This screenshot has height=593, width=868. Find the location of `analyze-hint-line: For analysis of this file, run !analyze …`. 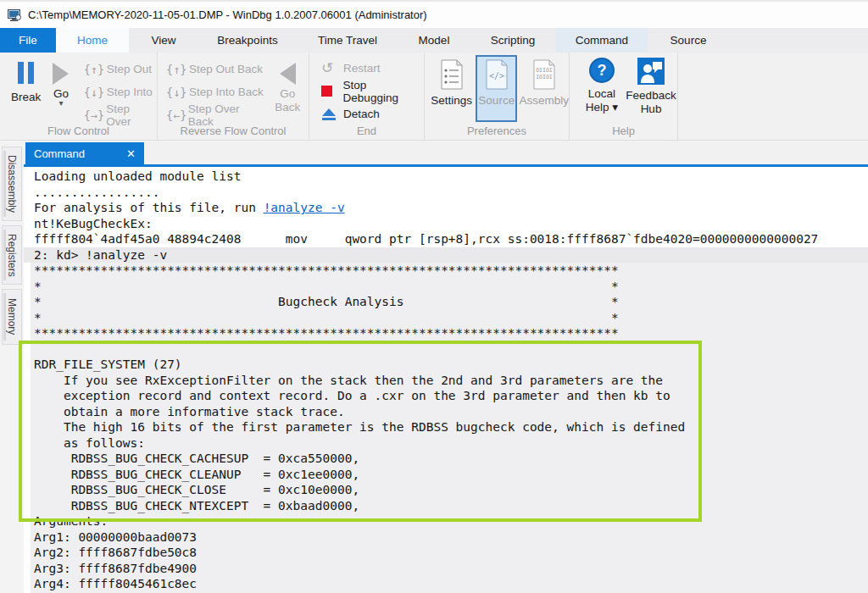

analyze-hint-line: For analysis of this file, run !analyze … is located at coordinates (446, 208).